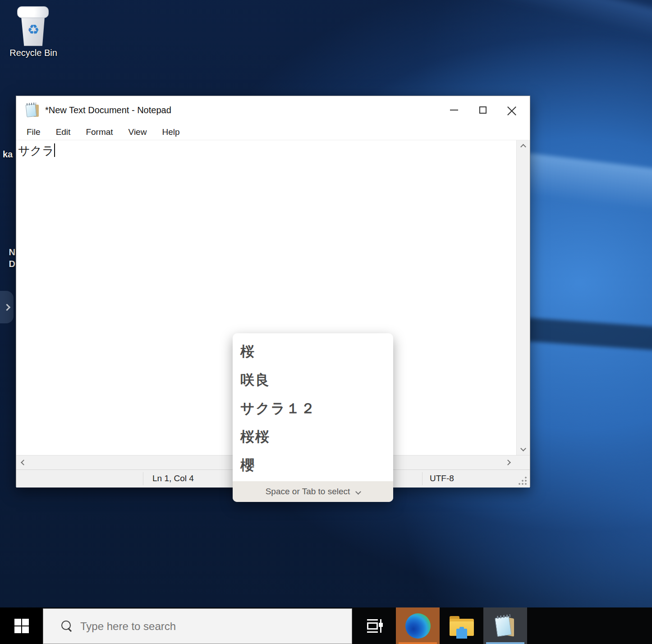 The image size is (652, 644). What do you see at coordinates (33, 32) in the screenshot?
I see `recycle-bin-icon: ♻ Recycle Bin` at bounding box center [33, 32].